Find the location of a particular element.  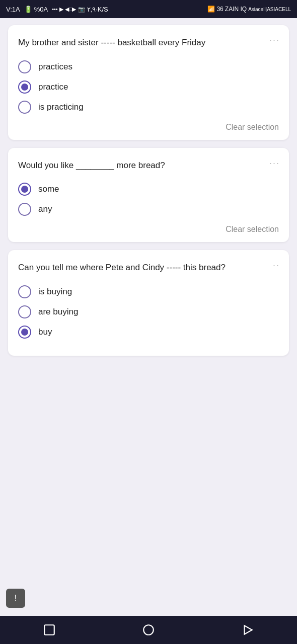

option-q2-some: some is located at coordinates (148, 189).